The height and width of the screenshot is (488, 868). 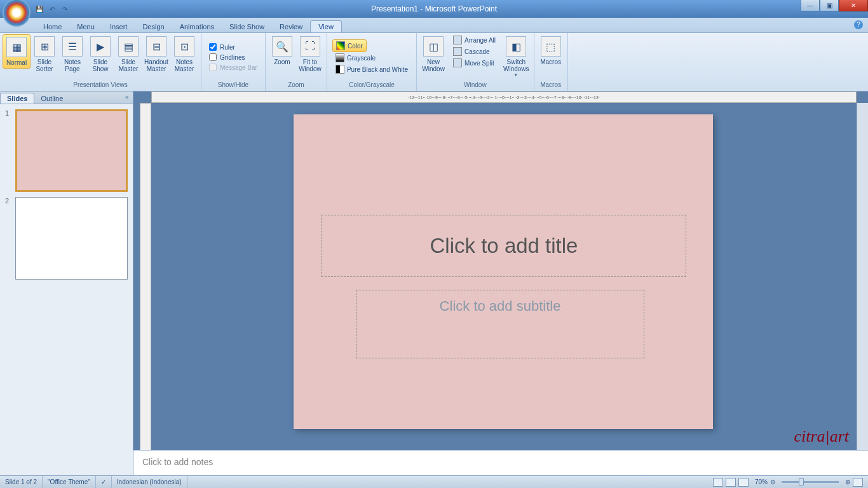 What do you see at coordinates (67, 283) in the screenshot?
I see `slides-panel: Slides Outline × 1 2` at bounding box center [67, 283].